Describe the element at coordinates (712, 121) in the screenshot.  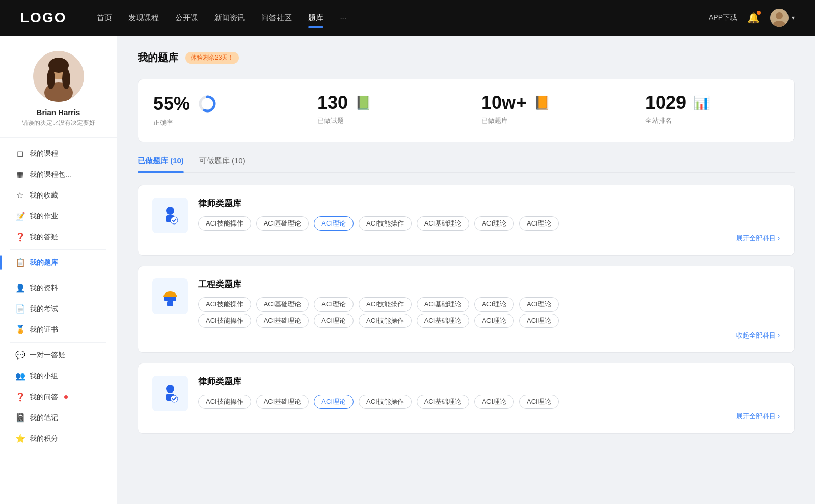
I see `rank-label: 全站排名` at that location.